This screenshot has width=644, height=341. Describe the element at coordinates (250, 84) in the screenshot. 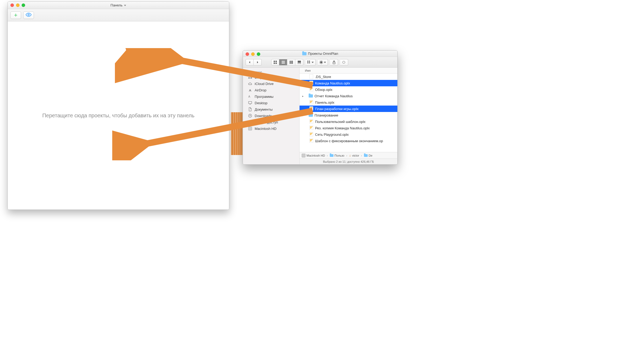

I see `cloud-icon` at that location.